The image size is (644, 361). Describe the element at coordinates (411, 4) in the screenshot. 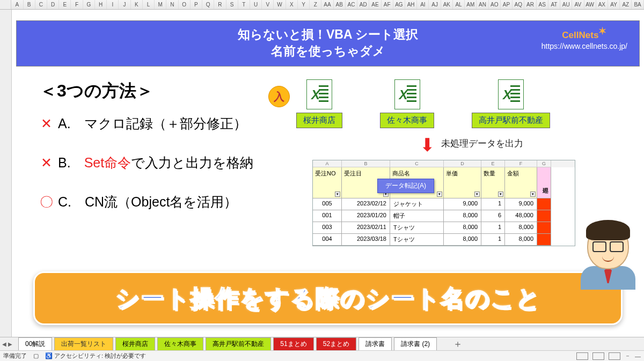

I see `col-header: AH` at that location.